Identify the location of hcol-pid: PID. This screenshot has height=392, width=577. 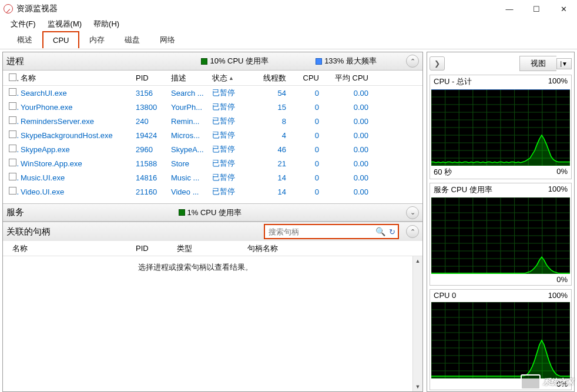
(153, 248).